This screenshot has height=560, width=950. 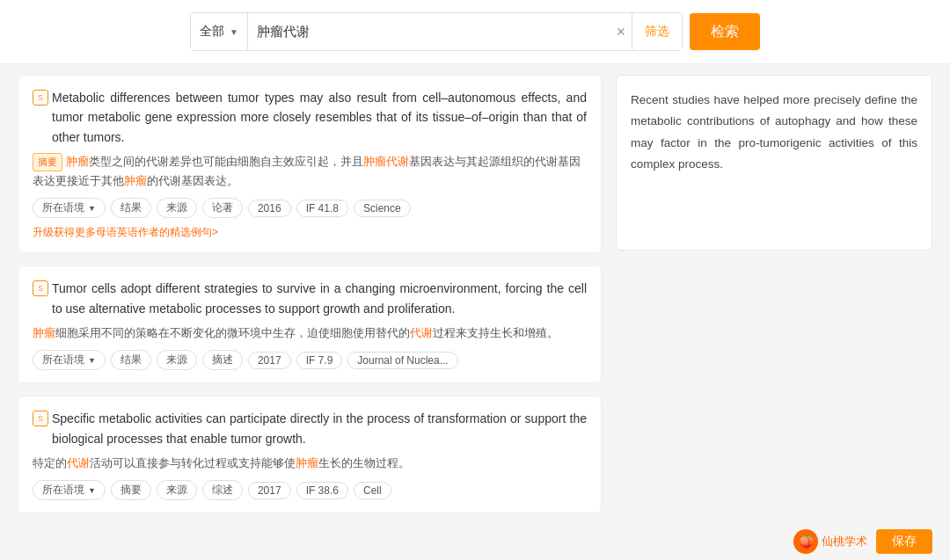 I want to click on chinese-text-part: 活动可以直接参与转化过程或支持能够使, so click(x=193, y=462).